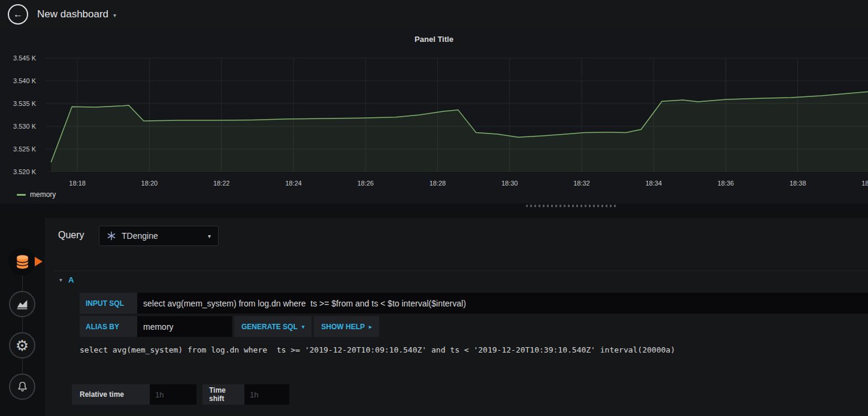 The height and width of the screenshot is (416, 868). I want to click on time-options-row: Relative time Time shift, so click(181, 394).